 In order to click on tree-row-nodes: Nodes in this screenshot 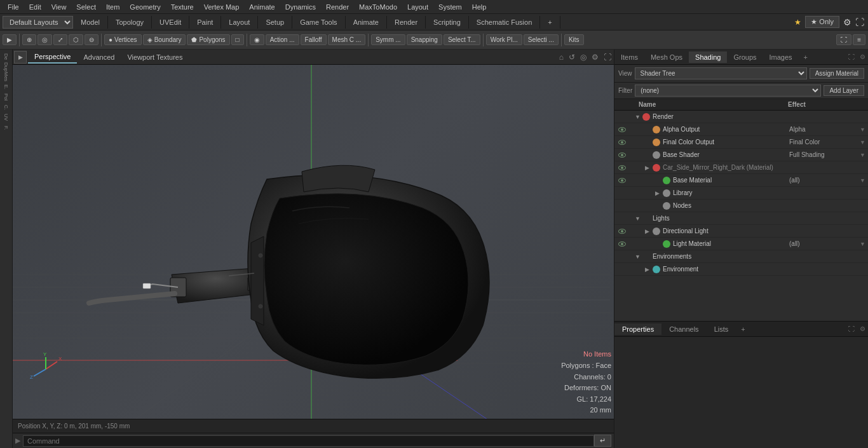, I will do `click(741, 206)`.